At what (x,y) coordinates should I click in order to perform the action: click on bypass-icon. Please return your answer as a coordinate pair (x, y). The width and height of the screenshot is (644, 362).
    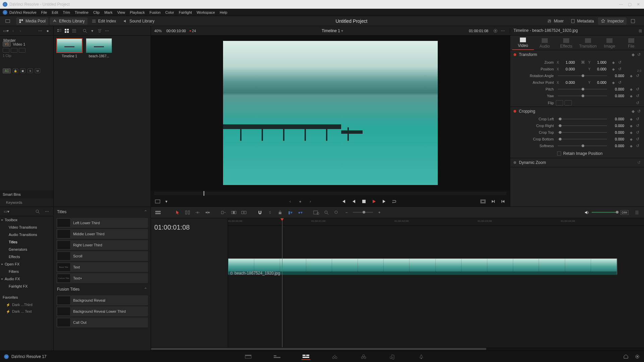
    Looking at the image, I should click on (495, 31).